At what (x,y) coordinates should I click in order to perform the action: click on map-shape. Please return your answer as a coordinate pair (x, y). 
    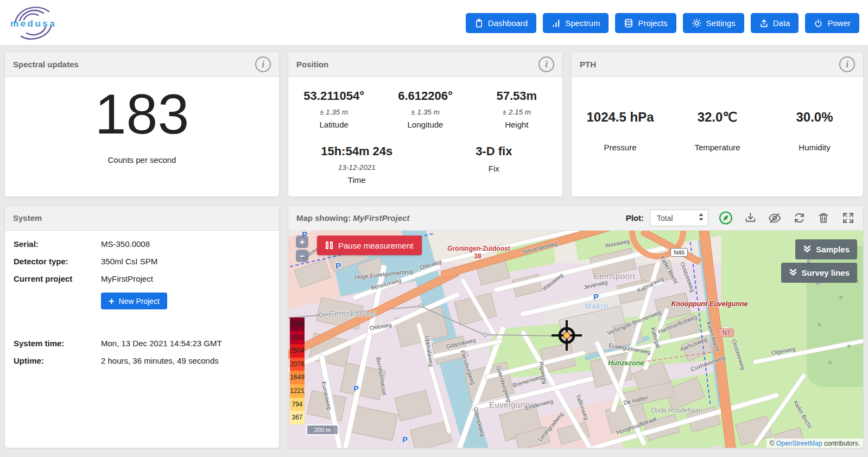
    Looking at the image, I should click on (819, 325).